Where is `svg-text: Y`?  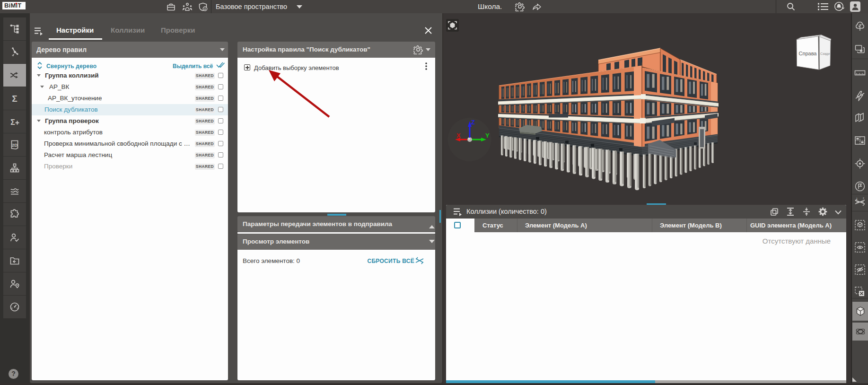 svg-text: Y is located at coordinates (487, 135).